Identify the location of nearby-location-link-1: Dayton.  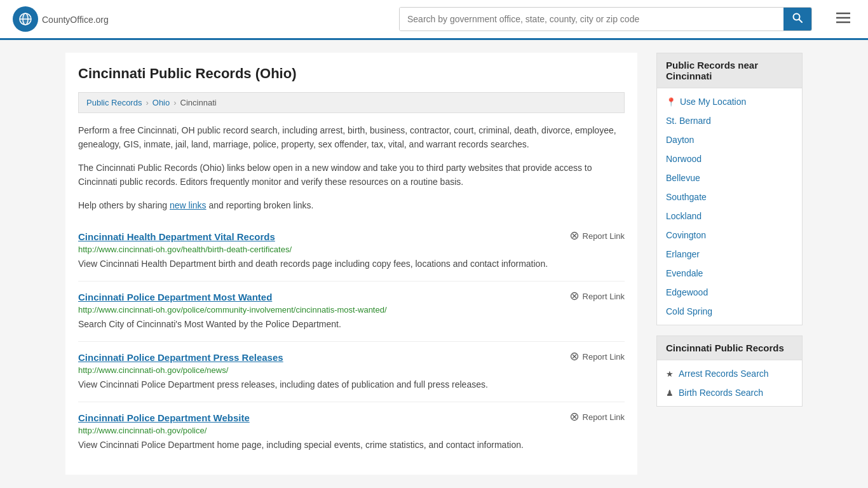
(680, 140).